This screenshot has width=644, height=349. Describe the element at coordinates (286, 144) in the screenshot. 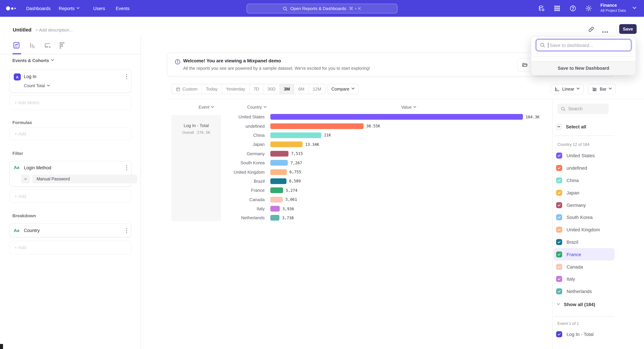

I see `bar-japan` at that location.